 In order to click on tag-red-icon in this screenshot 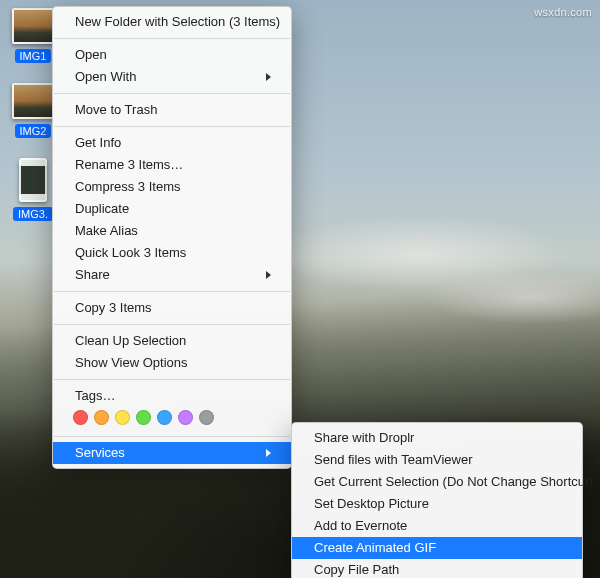, I will do `click(80, 418)`.